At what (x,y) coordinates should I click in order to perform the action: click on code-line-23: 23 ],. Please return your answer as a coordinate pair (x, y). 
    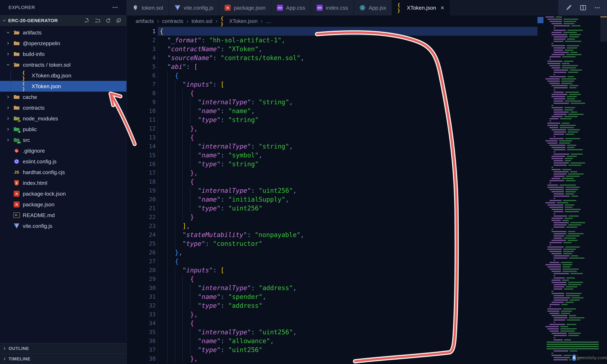
    Looking at the image, I should click on (332, 226).